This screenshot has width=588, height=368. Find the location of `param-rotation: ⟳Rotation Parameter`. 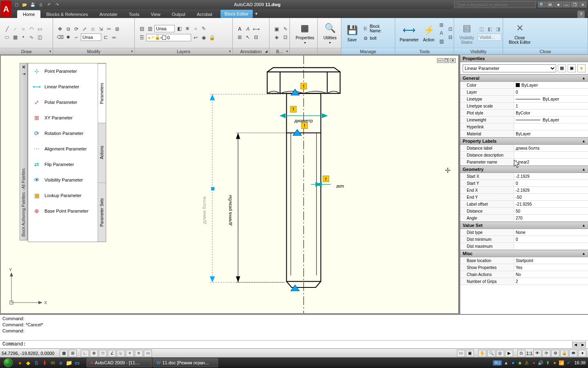

param-rotation: ⟳Rotation Parameter is located at coordinates (63, 133).